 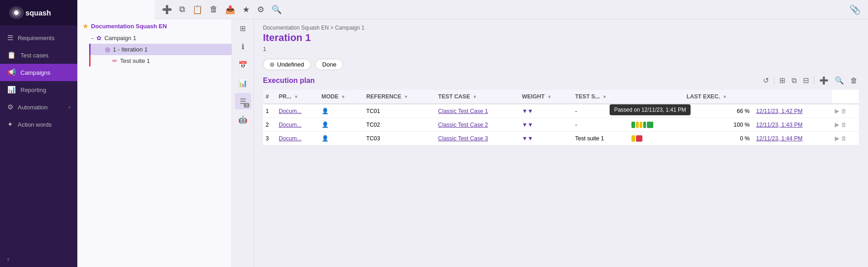 What do you see at coordinates (296, 97) in the screenshot?
I see `pr-filter-icon: ▼` at bounding box center [296, 97].